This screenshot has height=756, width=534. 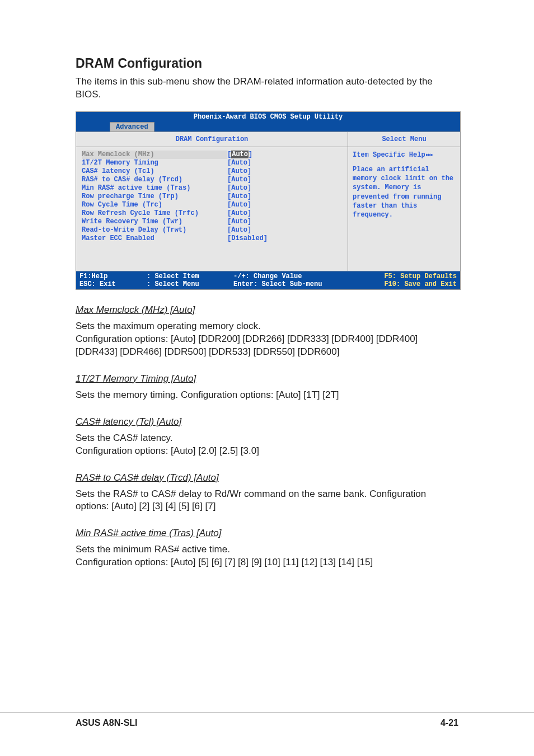 What do you see at coordinates (212, 154) in the screenshot?
I see `bios-setting-row: Max Memclock (MHz)[Auto]` at bounding box center [212, 154].